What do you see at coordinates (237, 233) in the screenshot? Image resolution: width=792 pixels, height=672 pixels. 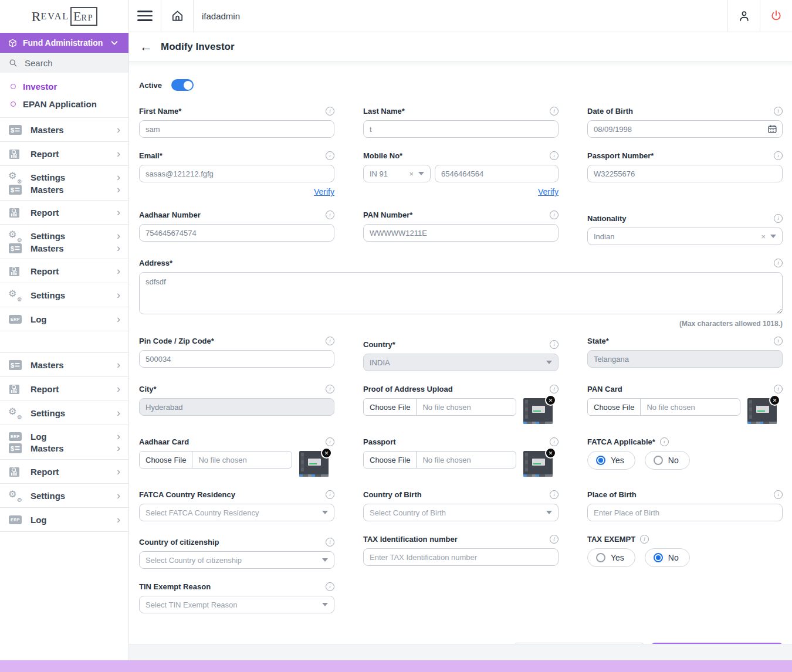 I see `aadhaar-number-input` at bounding box center [237, 233].